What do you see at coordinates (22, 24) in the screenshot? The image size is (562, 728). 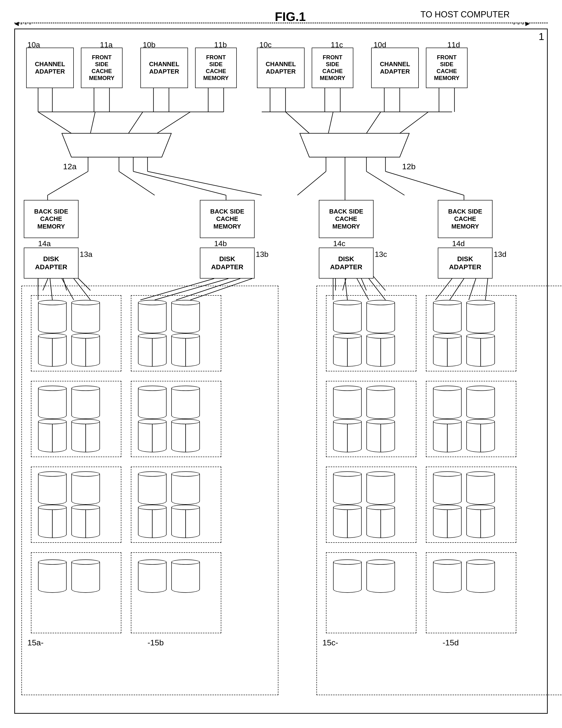 I see `arrow-left-icon: ◄- - -` at bounding box center [22, 24].